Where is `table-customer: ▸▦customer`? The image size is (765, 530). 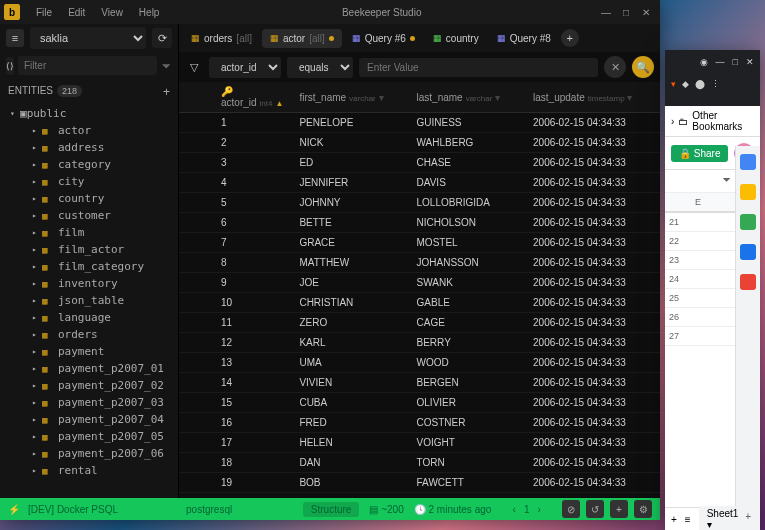 table-customer: ▸▦customer is located at coordinates (89, 216).